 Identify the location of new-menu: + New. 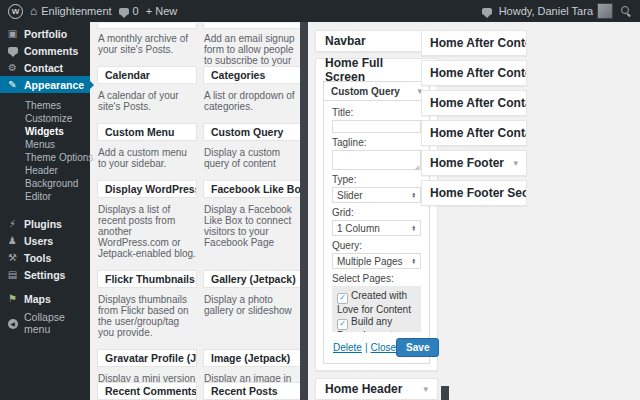
(162, 11).